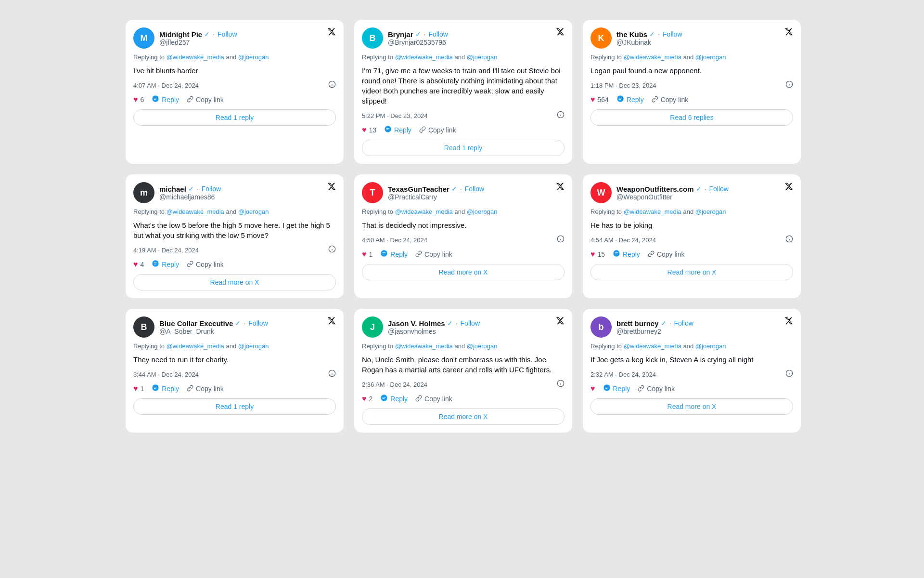 This screenshot has width=924, height=578. What do you see at coordinates (598, 254) in the screenshot?
I see `like-group: ♥15` at bounding box center [598, 254].